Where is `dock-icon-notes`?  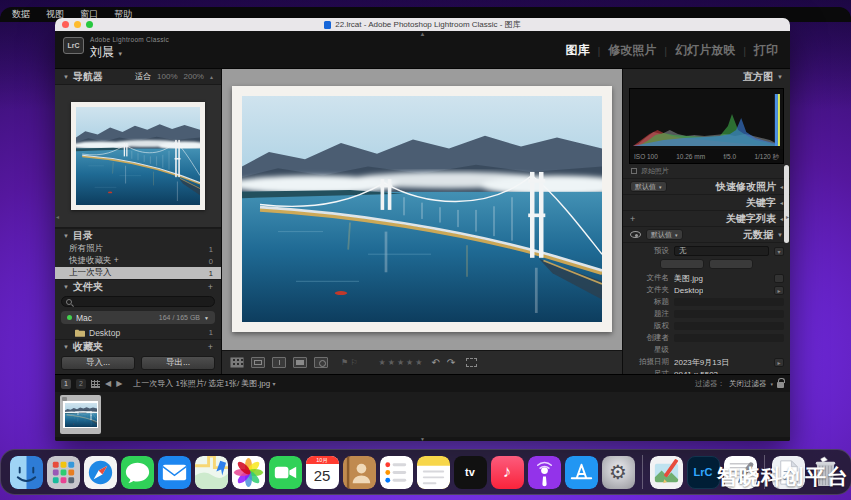 dock-icon-notes is located at coordinates (434, 472).